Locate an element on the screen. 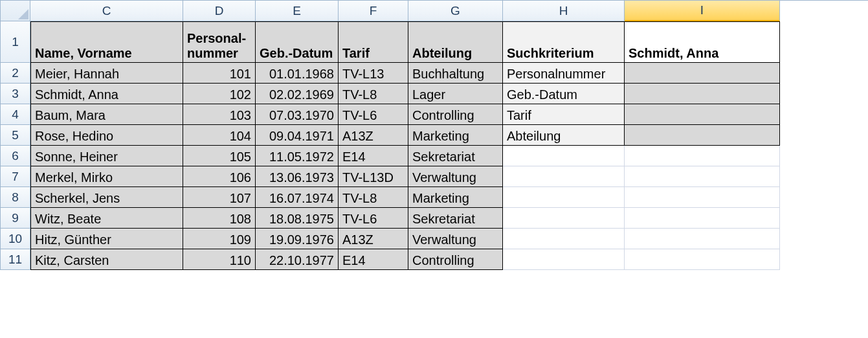 The width and height of the screenshot is (868, 338). row-header-1: 1 is located at coordinates (16, 42).